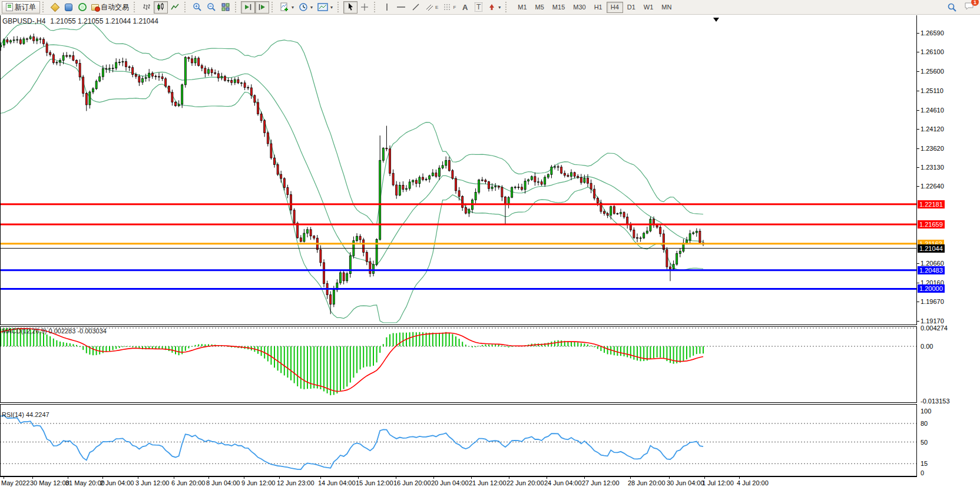  Describe the element at coordinates (525, 483) in the screenshot. I see `time-tick-label: 22 Jun 20:00` at that location.